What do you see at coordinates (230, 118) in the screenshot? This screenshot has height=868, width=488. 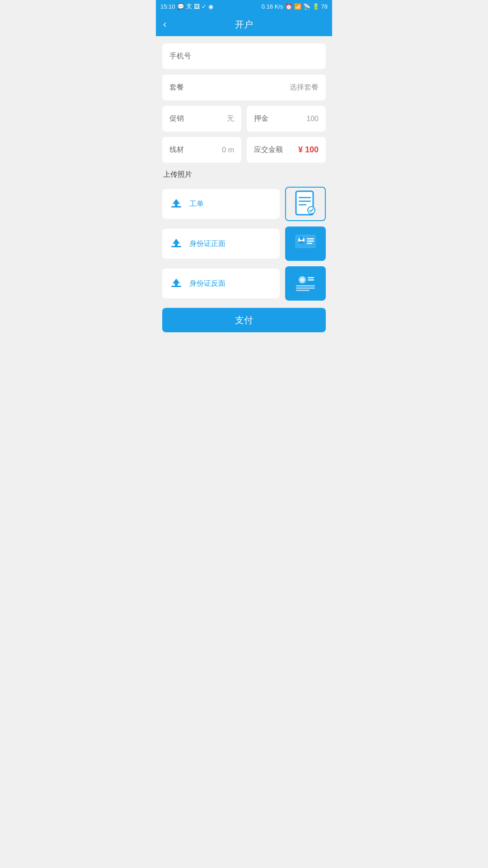 I see `promo-value: 无` at bounding box center [230, 118].